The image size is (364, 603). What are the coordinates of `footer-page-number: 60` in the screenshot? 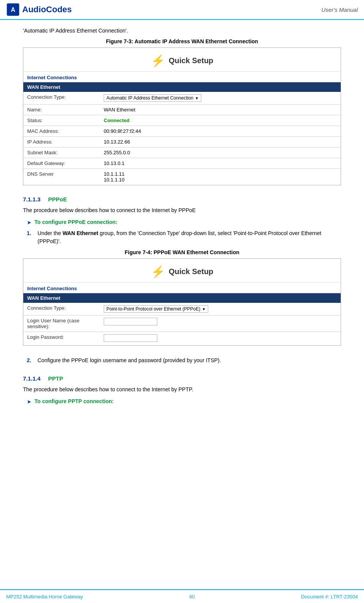 It's located at (192, 596).